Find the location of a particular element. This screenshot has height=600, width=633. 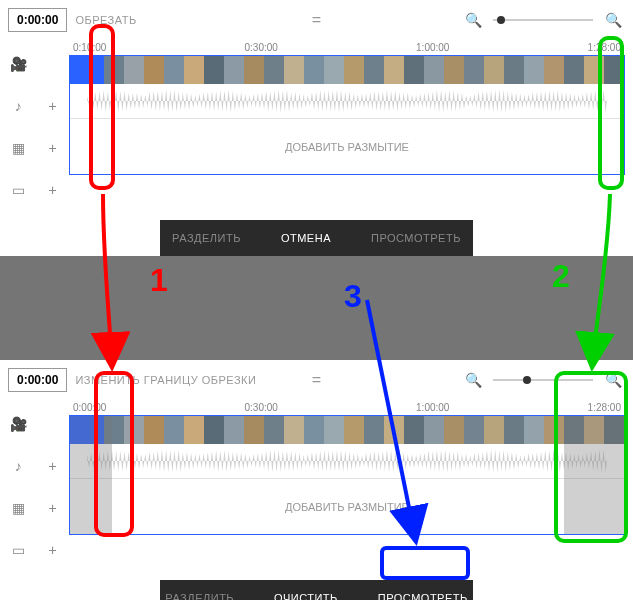

panel-title: ОБРЕЗАТЬ is located at coordinates (106, 20).